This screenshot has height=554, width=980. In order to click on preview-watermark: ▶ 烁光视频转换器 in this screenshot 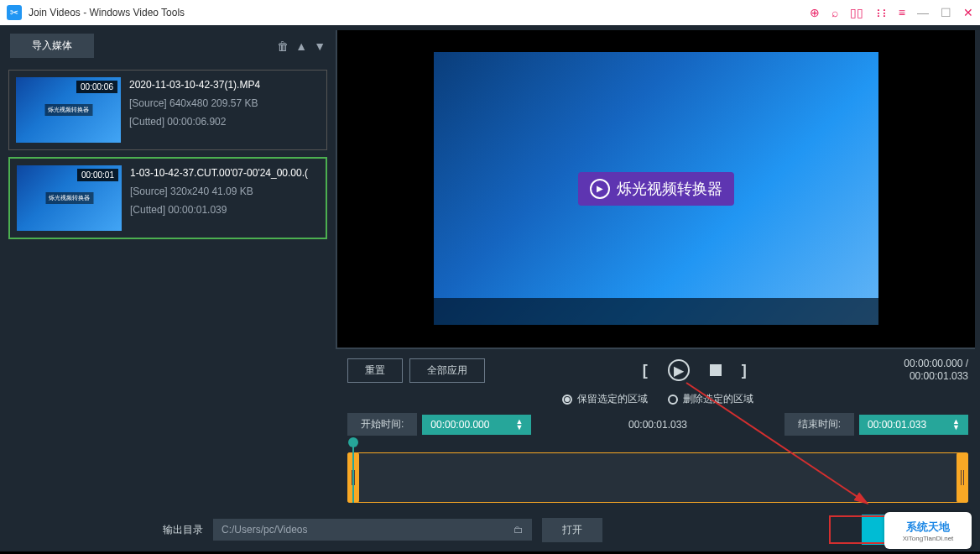, I will do `click(656, 189)`.